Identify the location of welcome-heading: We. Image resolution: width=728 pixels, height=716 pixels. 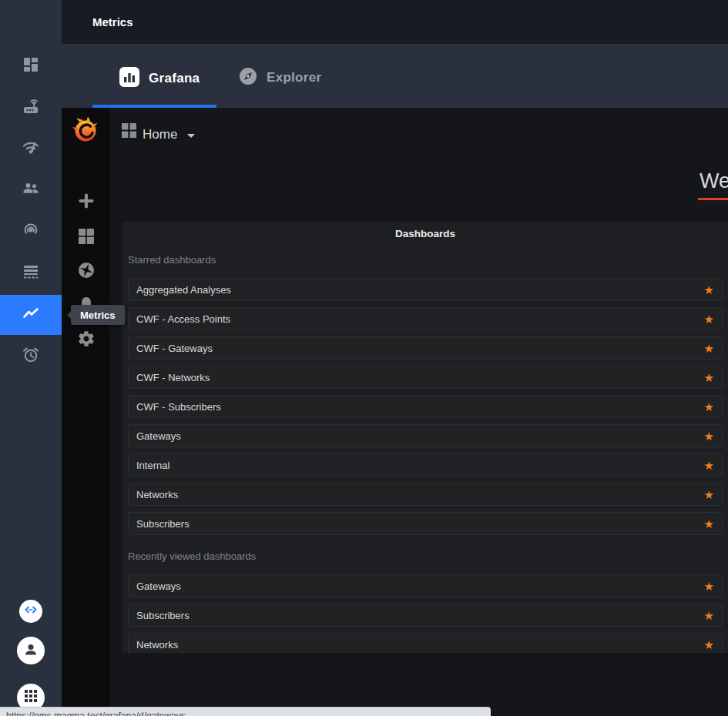
(713, 182).